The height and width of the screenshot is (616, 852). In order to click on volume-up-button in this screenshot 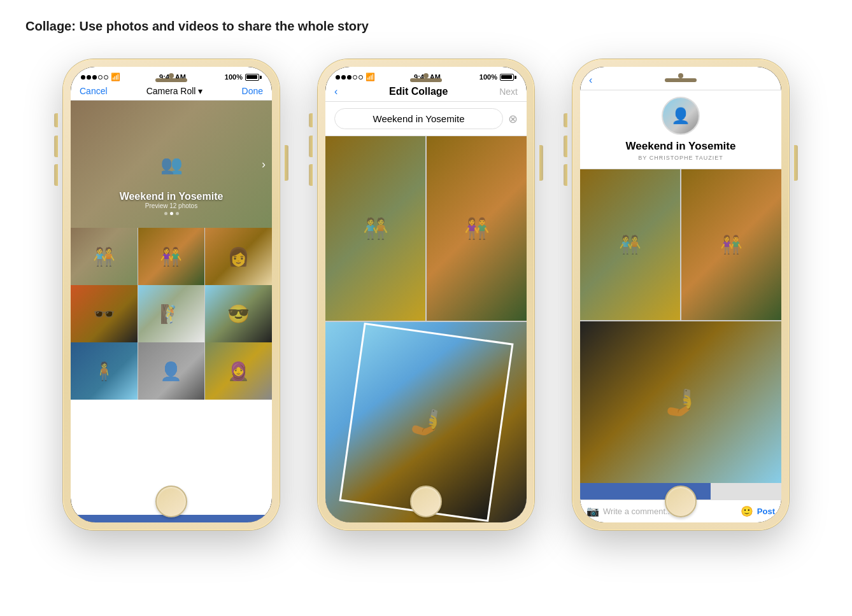, I will do `click(56, 146)`.